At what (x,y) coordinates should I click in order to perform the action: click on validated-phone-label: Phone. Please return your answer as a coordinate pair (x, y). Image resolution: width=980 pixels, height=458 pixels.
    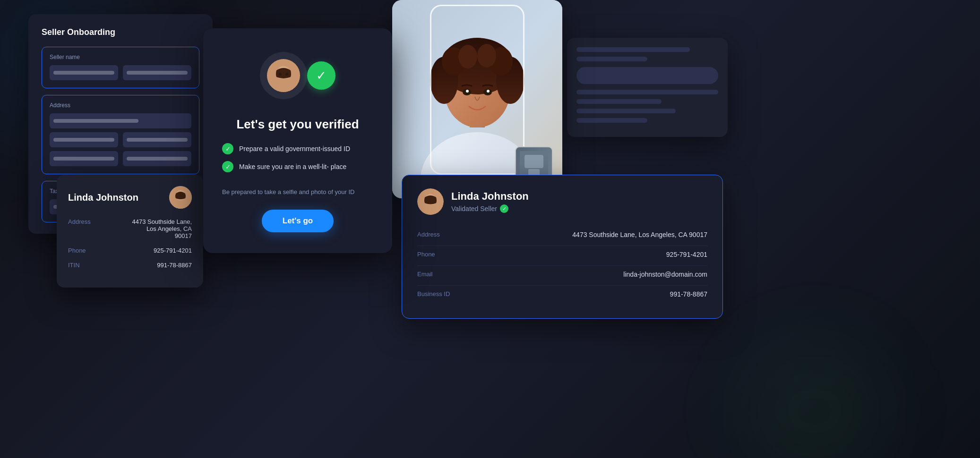
    Looking at the image, I should click on (426, 254).